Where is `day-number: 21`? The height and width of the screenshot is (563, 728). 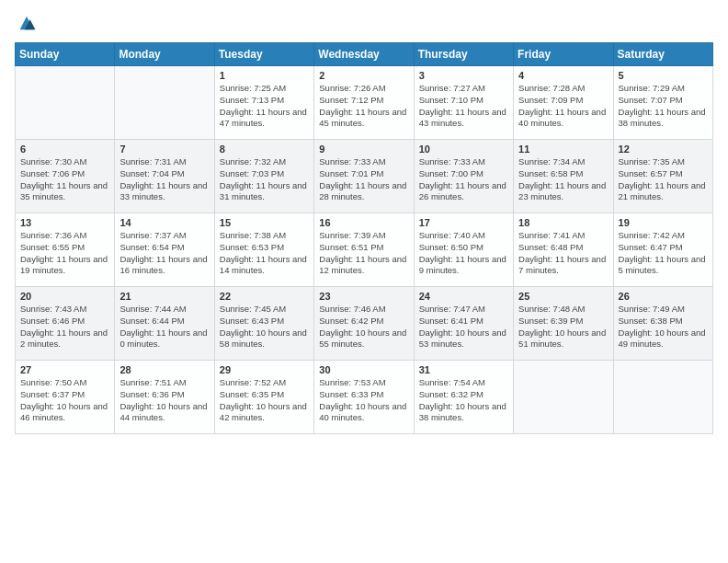
day-number: 21 is located at coordinates (164, 296).